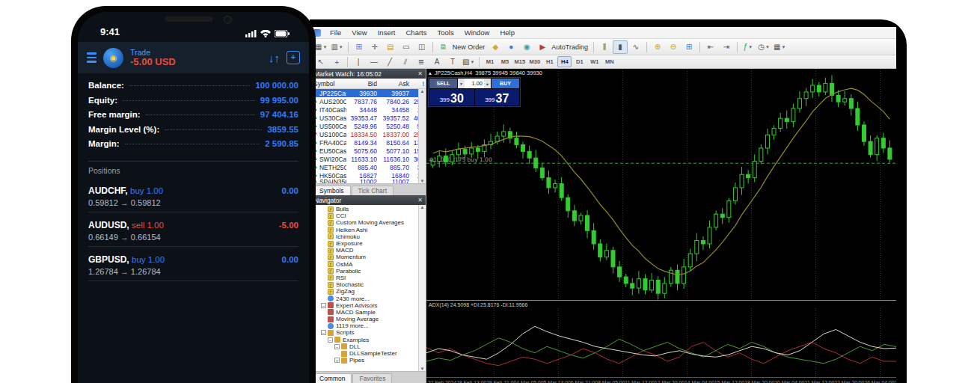 This screenshot has height=383, width=980. Describe the element at coordinates (368, 151) in the screenshot. I see `market-watch-row: ▲EU50Cash5075.605077.10150` at that location.